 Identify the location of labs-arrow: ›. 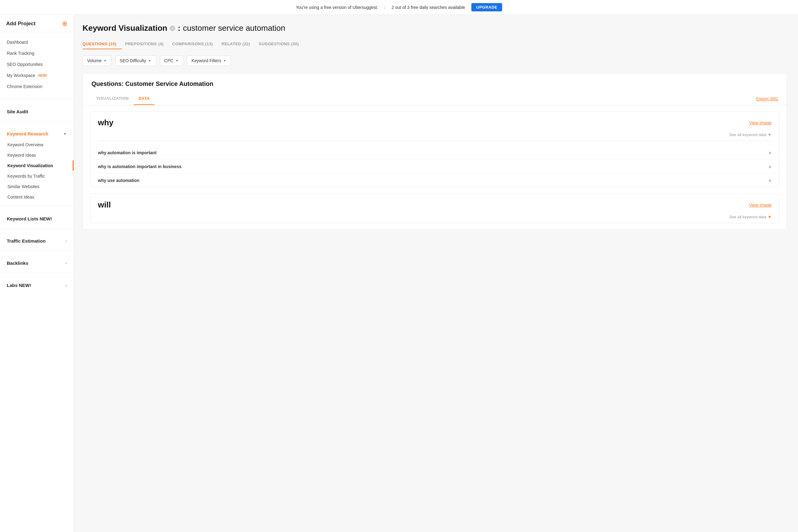
(66, 286).